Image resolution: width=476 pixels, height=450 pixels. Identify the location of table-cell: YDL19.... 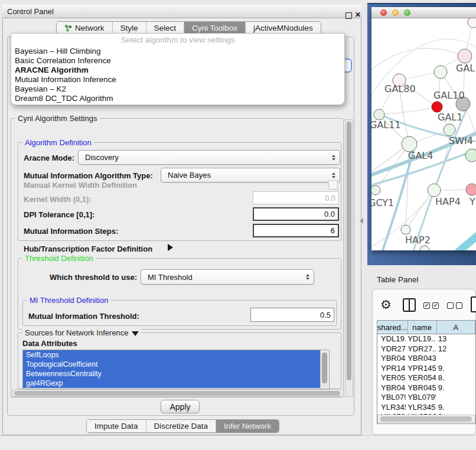
(420, 339).